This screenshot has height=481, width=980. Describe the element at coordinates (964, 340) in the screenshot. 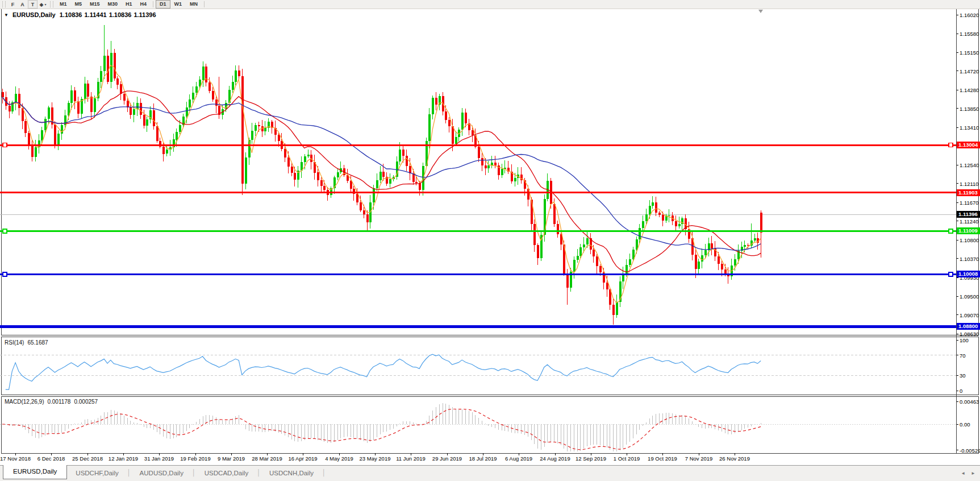

I see `rsi-tick-label: 100` at that location.